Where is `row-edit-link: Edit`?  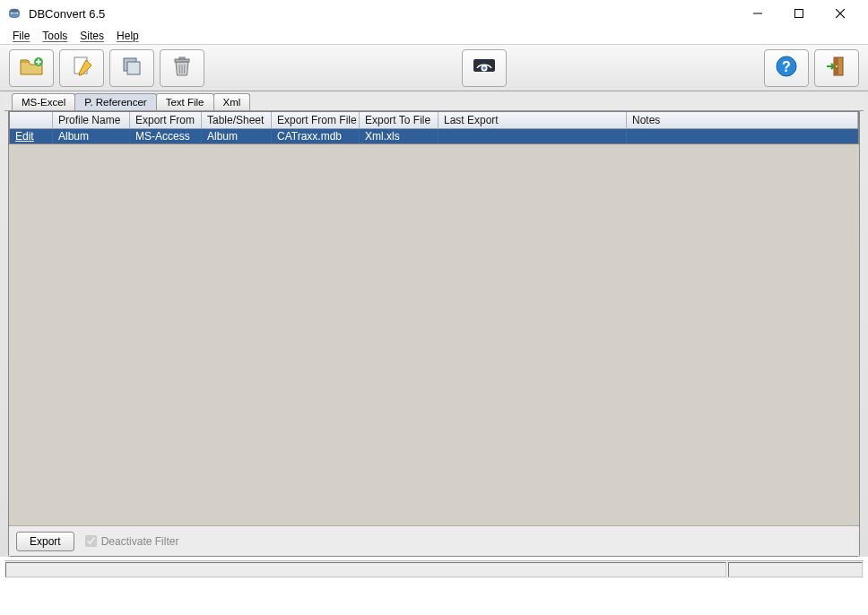 row-edit-link: Edit is located at coordinates (31, 136).